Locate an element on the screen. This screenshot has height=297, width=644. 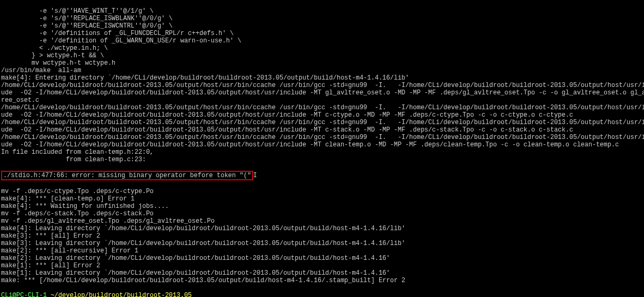
prompt-user: CLi is located at coordinates (7, 294).